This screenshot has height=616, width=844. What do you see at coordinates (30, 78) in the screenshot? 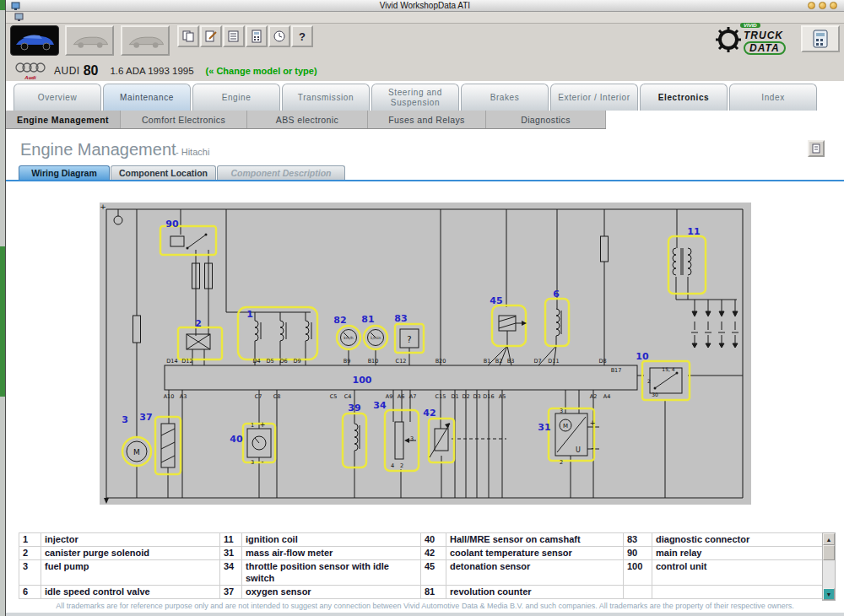
I see `audi-wordmark: Audi` at bounding box center [30, 78].